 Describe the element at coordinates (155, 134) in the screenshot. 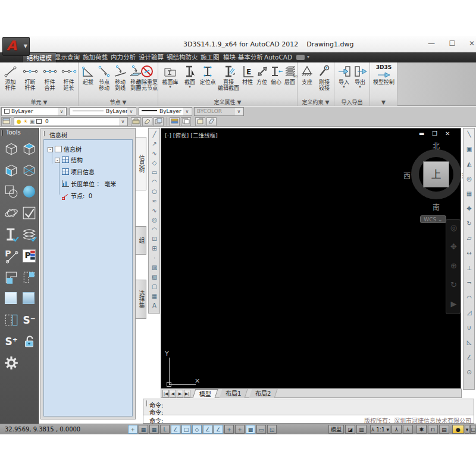

I see `line-tool-icon: ╱` at that location.